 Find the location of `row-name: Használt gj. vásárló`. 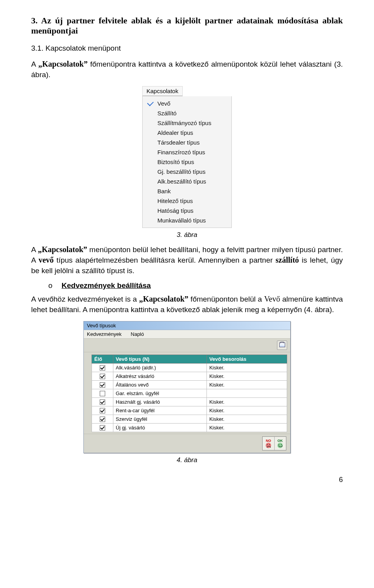

row-name: Használt gj. vásárló is located at coordinates (160, 402).